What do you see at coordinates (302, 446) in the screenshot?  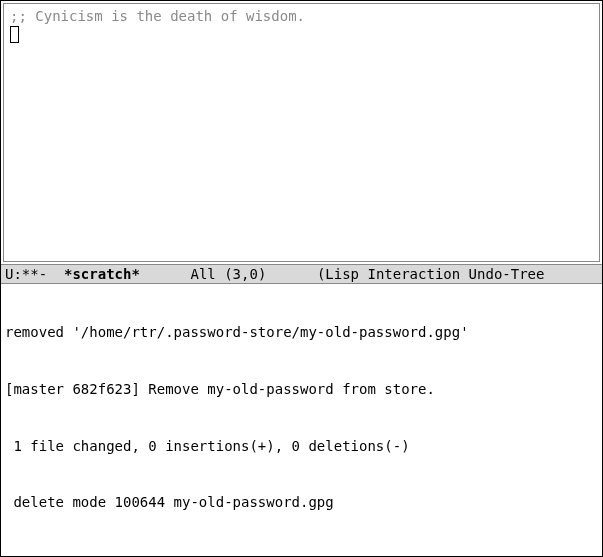 I see `echo-line: 1 file changed, 0 insertions(+), 0 delet…` at bounding box center [302, 446].